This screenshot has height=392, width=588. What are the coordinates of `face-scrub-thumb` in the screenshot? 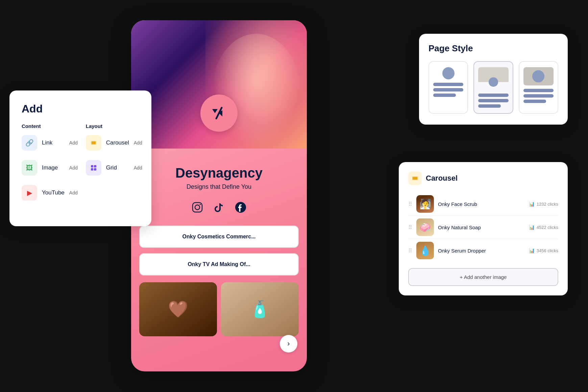 It's located at (425, 204).